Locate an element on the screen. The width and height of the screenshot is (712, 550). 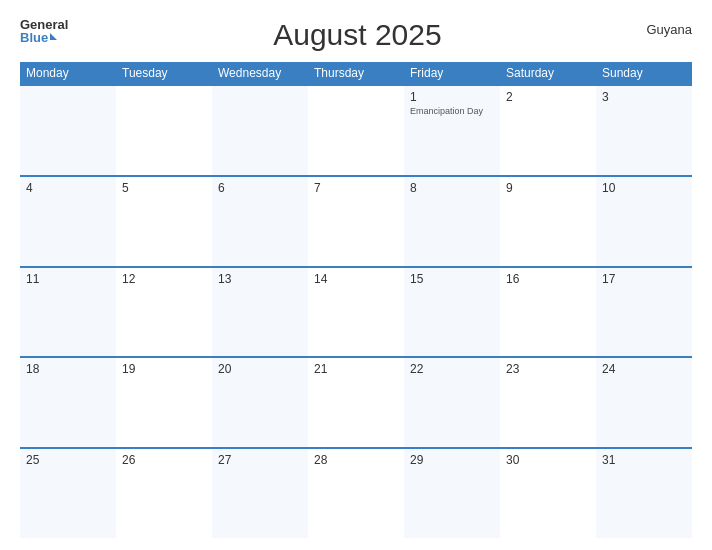
day-16: 16 is located at coordinates (548, 279).